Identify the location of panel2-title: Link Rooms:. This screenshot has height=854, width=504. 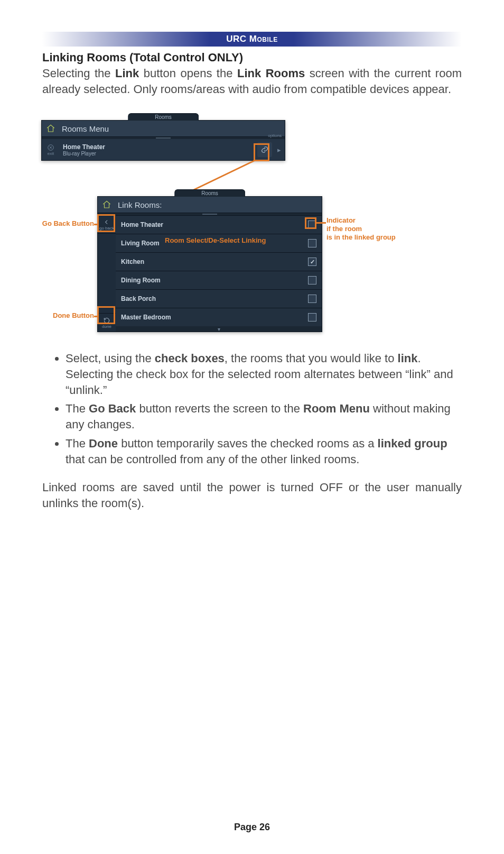
(139, 205).